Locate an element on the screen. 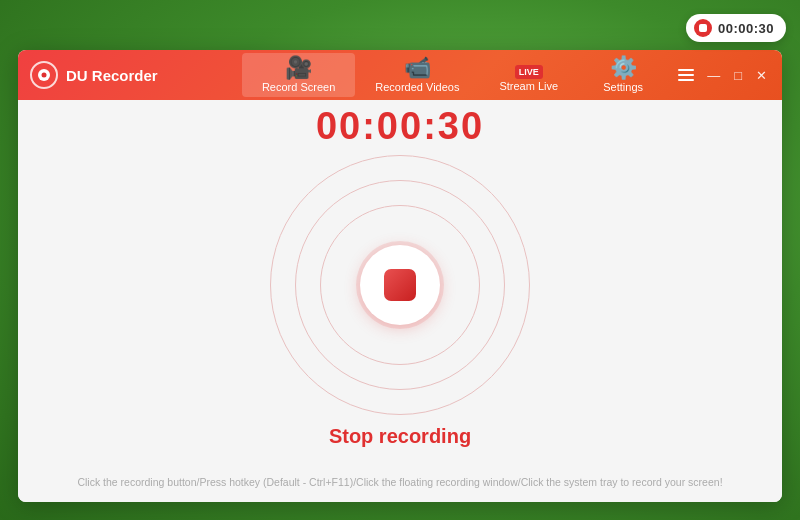 The width and height of the screenshot is (800, 520). app-title: DU Recorder is located at coordinates (154, 76).